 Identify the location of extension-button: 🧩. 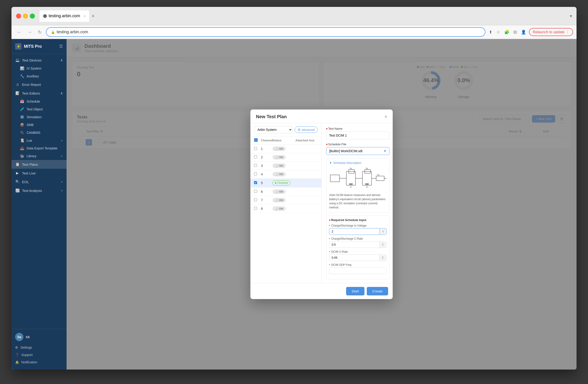
(507, 32).